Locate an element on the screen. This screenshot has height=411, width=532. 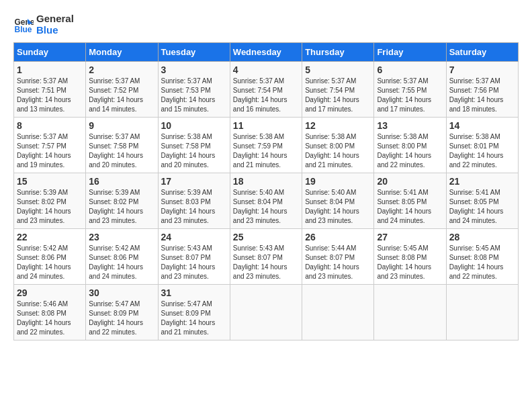
calendar-cell-5: 5Sunrise: 5:37 AMSunset: 7:54 PMDaylight… is located at coordinates (339, 90).